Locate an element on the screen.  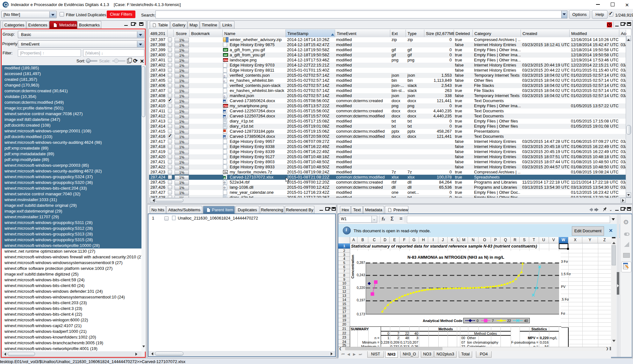
svg-text: 7 is located at coordinates (493, 321).